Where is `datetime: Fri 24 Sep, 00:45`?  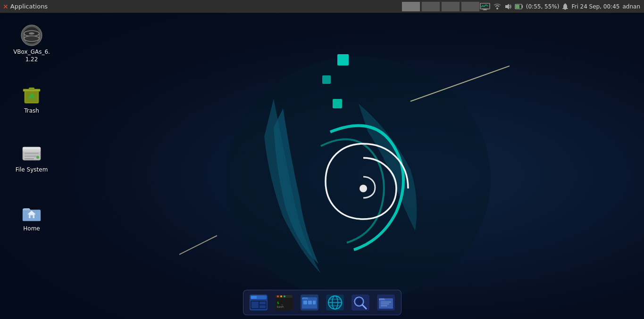
datetime: Fri 24 Sep, 00:45 is located at coordinates (595, 7).